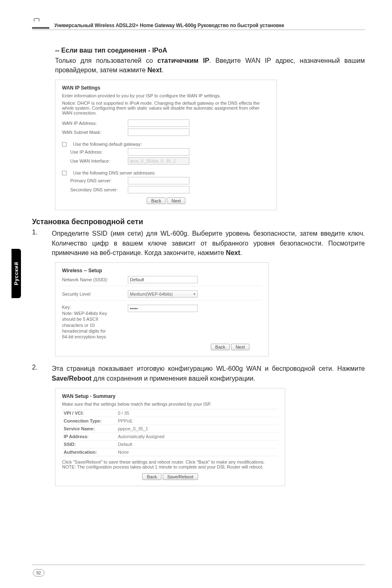  What do you see at coordinates (89, 413) in the screenshot?
I see `cell-label: VPI / VCI:` at bounding box center [89, 413].